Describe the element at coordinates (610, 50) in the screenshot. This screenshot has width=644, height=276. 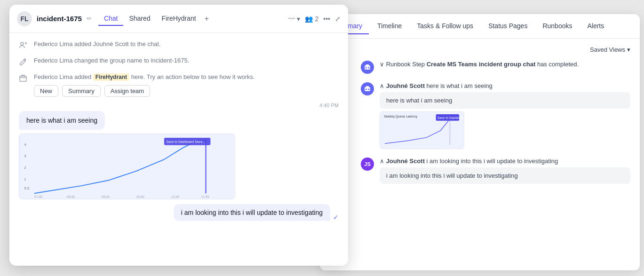
I see `saved-views-button: Saved Views ▾` at that location.